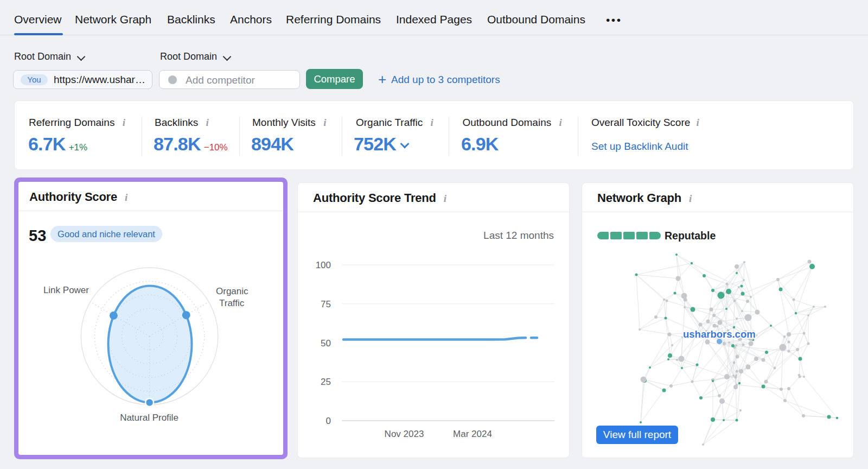 The width and height of the screenshot is (868, 469). I want to click on svg-text: 75, so click(326, 304).